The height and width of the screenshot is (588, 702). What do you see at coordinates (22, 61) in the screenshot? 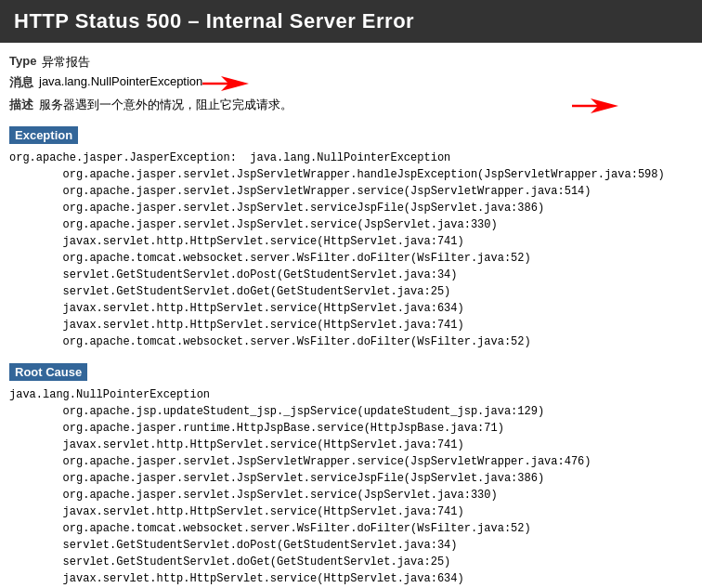
I see `type-label: Type` at bounding box center [22, 61].